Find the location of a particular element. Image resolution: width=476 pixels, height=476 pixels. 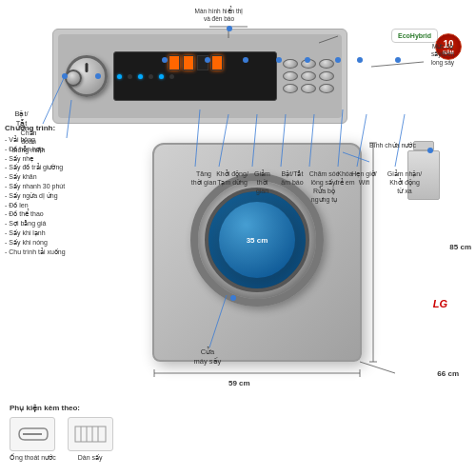

buttons-area is located at coordinates (308, 76).